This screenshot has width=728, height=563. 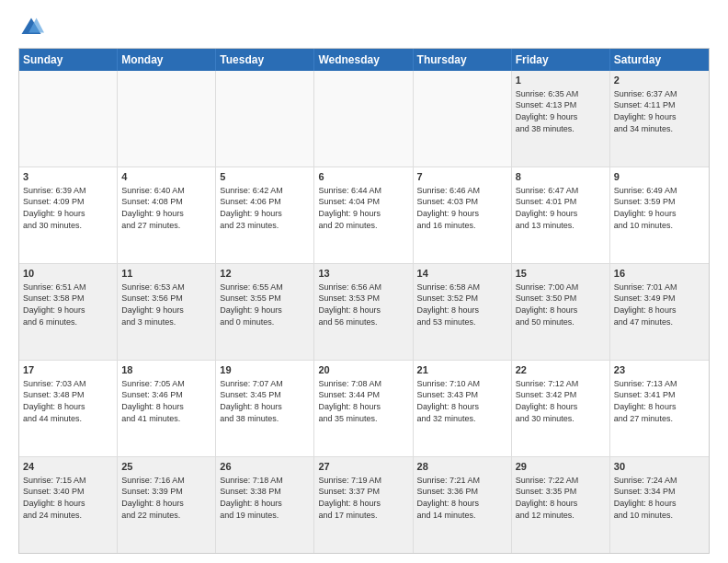 What do you see at coordinates (265, 274) in the screenshot?
I see `day-number: 12` at bounding box center [265, 274].